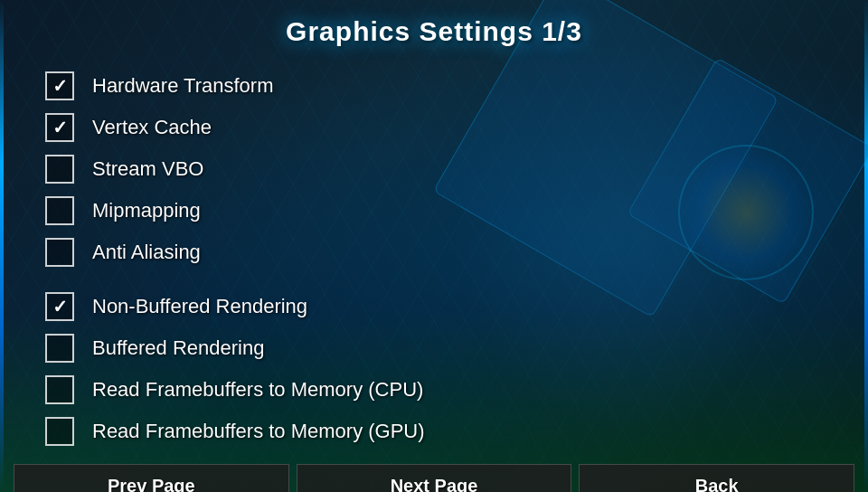 This screenshot has height=492, width=868. What do you see at coordinates (60, 211) in the screenshot?
I see `checkbox-mipmapping` at bounding box center [60, 211].